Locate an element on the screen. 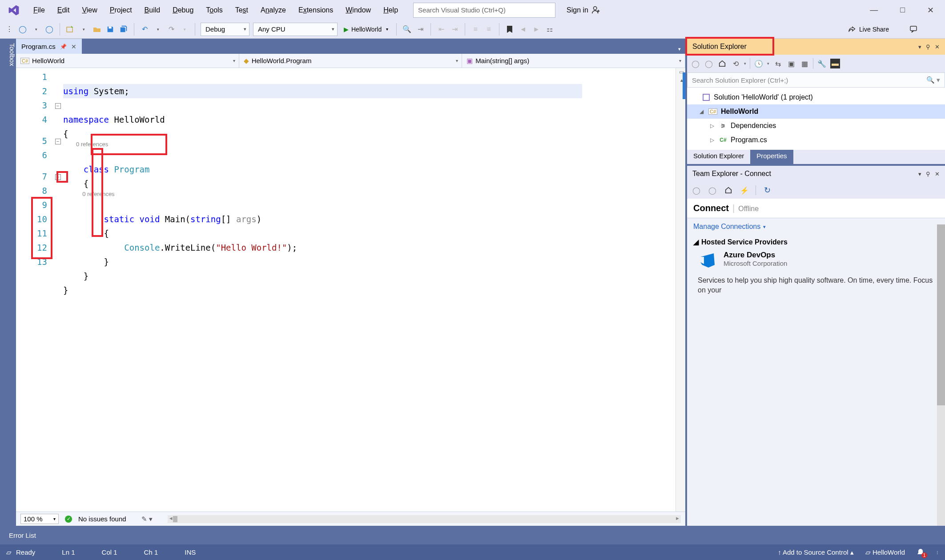 This screenshot has height=560, width=945. toolbox-tab: Toolbox is located at coordinates (8, 282).